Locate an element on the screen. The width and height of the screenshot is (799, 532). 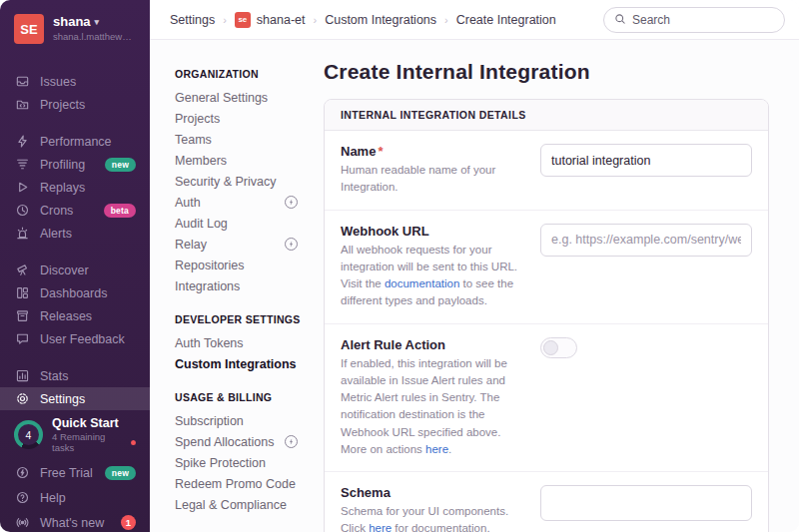
field-row-webhook-url: Webhook URL All webhook requests for you… is located at coordinates (546, 267).